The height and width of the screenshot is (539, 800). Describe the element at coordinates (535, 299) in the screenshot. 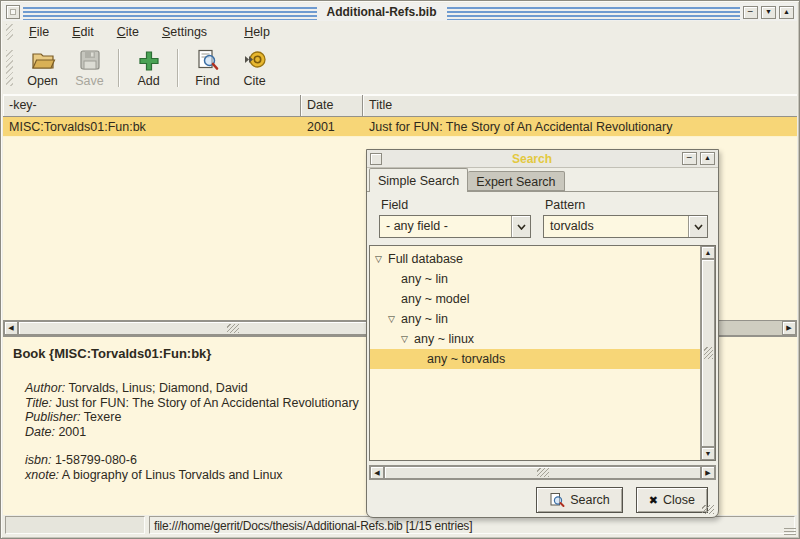

I see `tree-item: any ~ model` at that location.